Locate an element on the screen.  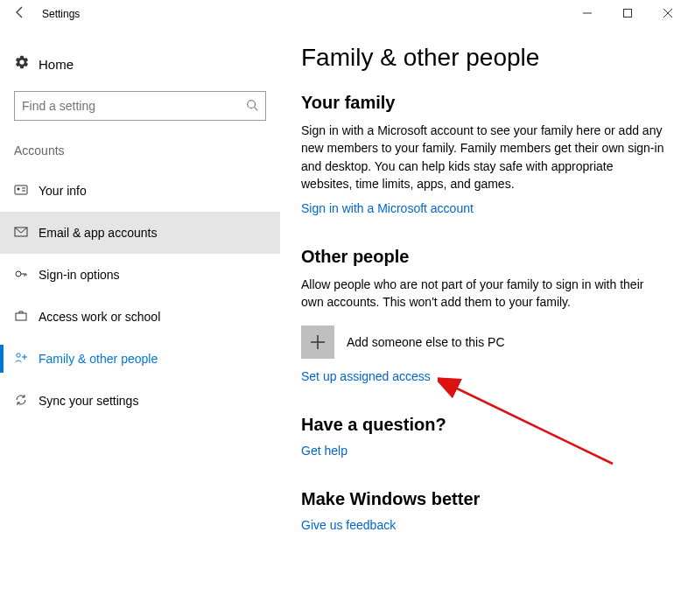
get-help-link: Get help is located at coordinates (324, 451).